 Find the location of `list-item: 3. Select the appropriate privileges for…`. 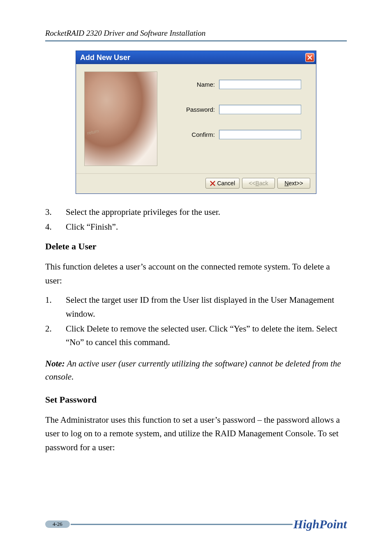

list-item: 3. Select the appropriate privileges for… is located at coordinates (196, 212).